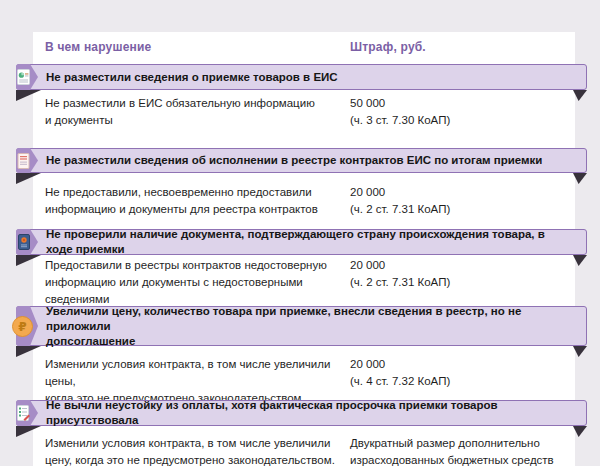 The height and width of the screenshot is (466, 600). I want to click on column-header-violation: В чем нарушение, so click(98, 47).